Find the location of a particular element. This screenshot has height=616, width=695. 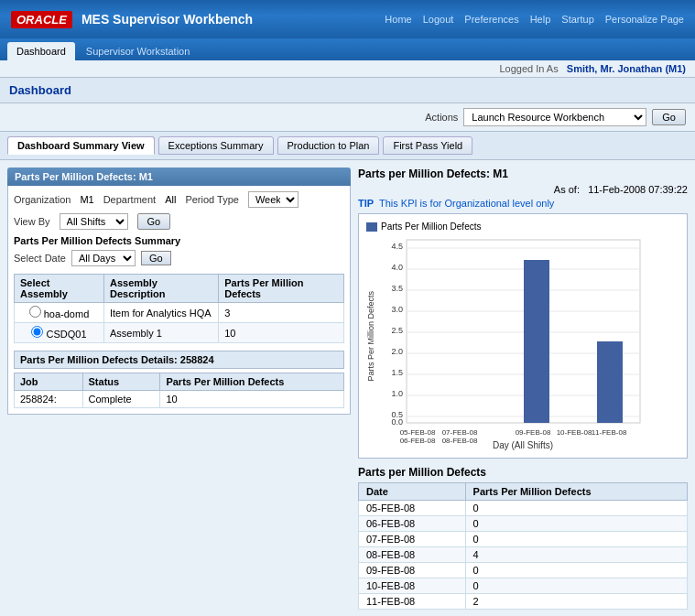

assembly-table: Select Assembly Assembly Description Par… is located at coordinates (179, 308).